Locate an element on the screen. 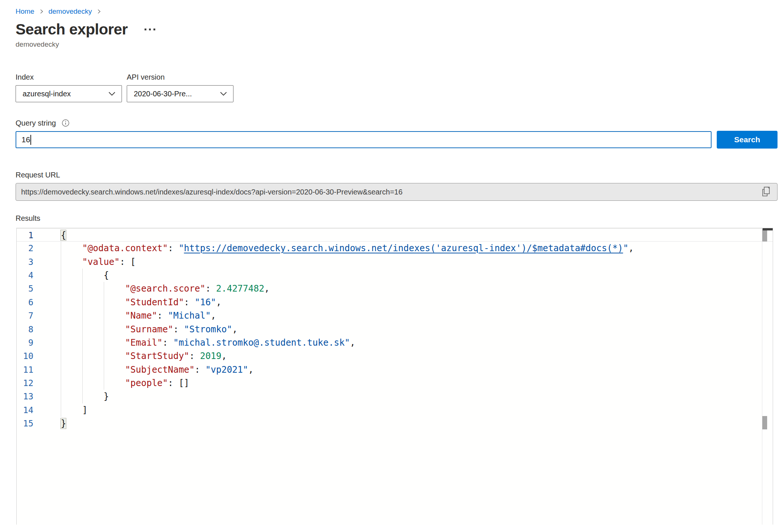 Image resolution: width=779 pixels, height=532 pixels. api-version-select-value: 2020-06-30-Pre... is located at coordinates (163, 94).